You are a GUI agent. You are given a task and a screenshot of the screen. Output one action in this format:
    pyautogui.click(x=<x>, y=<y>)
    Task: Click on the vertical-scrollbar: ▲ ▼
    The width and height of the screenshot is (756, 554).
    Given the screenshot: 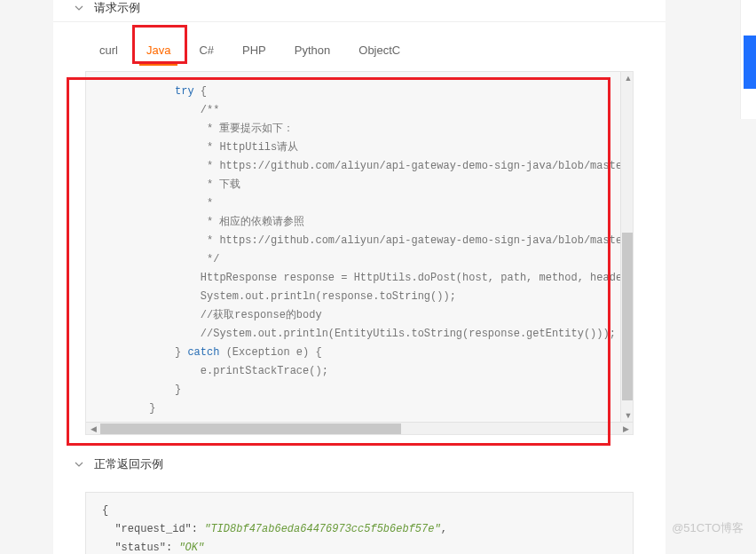 What is the action you would take?
    pyautogui.click(x=626, y=247)
    